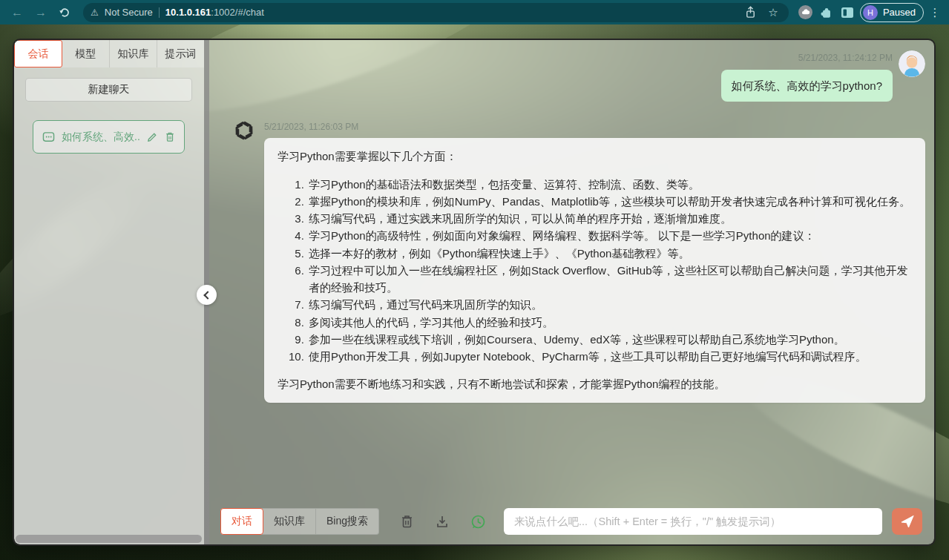 The image size is (949, 560). I want to click on assistant-list-item: 选择一本好的教材，例如《Python编程快速上手》、《Python基础教程》等。, so click(610, 254).